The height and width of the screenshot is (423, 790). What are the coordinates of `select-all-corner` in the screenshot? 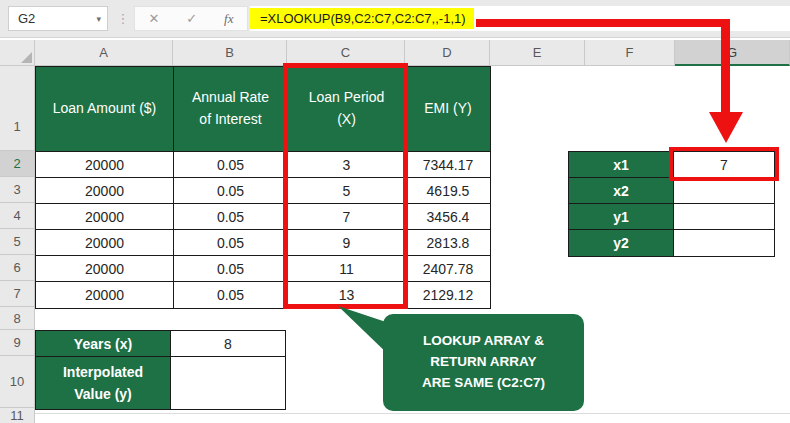 It's located at (18, 53).